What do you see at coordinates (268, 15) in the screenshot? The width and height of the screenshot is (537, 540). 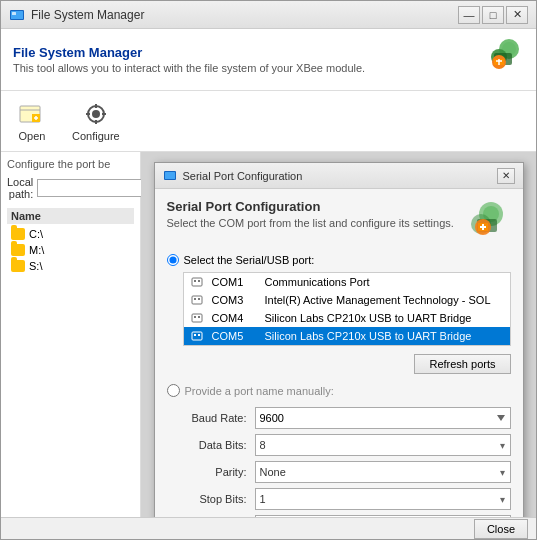 I see `title-bar: File System Manager — □ ✕` at bounding box center [268, 15].